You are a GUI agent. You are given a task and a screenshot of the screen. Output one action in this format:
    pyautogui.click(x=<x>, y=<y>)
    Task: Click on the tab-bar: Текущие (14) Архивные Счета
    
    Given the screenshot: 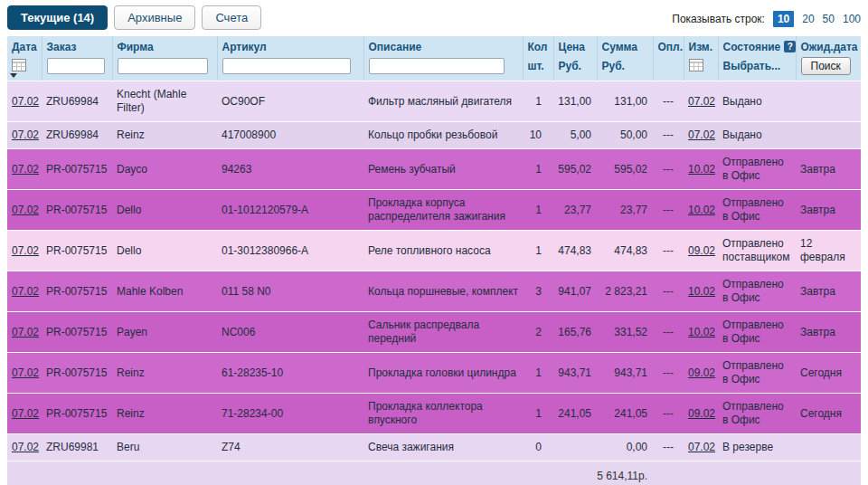 What is the action you would take?
    pyautogui.click(x=134, y=18)
    